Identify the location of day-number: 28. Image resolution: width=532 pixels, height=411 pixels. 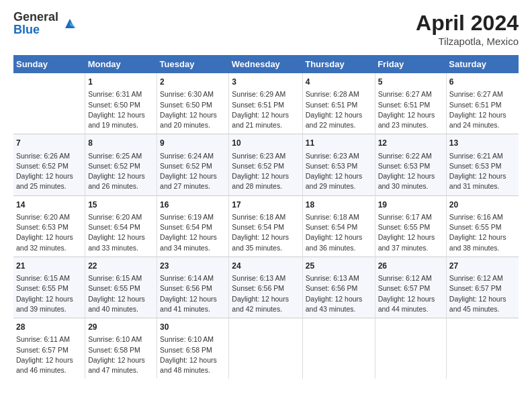
(49, 328).